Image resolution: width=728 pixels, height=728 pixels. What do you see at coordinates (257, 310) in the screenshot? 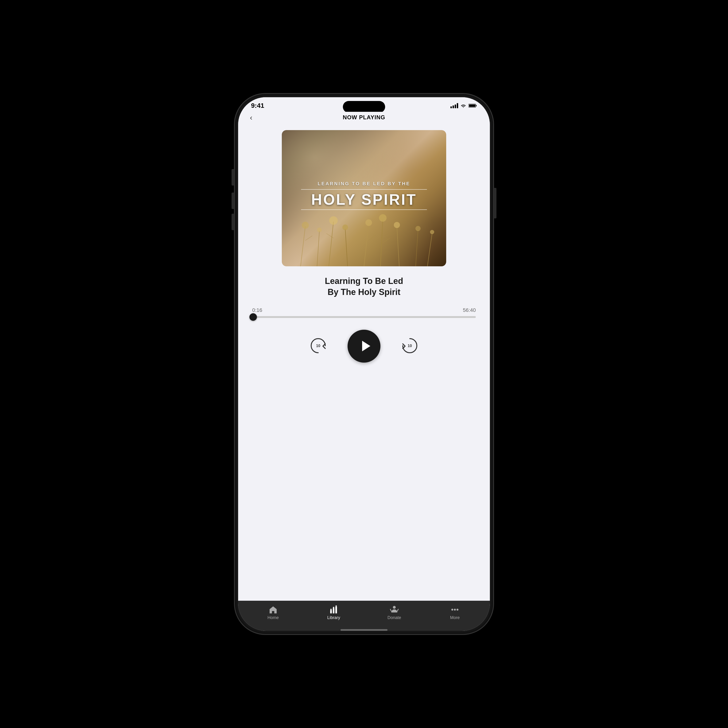
I see `time-elapsed: 0:16` at bounding box center [257, 310].